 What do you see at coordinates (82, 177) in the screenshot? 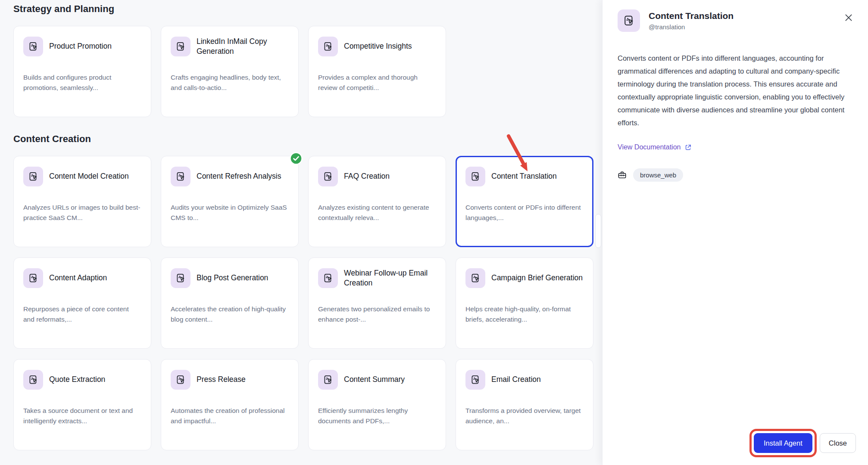
I see `agent-card-header: Content Model Creation` at bounding box center [82, 177].